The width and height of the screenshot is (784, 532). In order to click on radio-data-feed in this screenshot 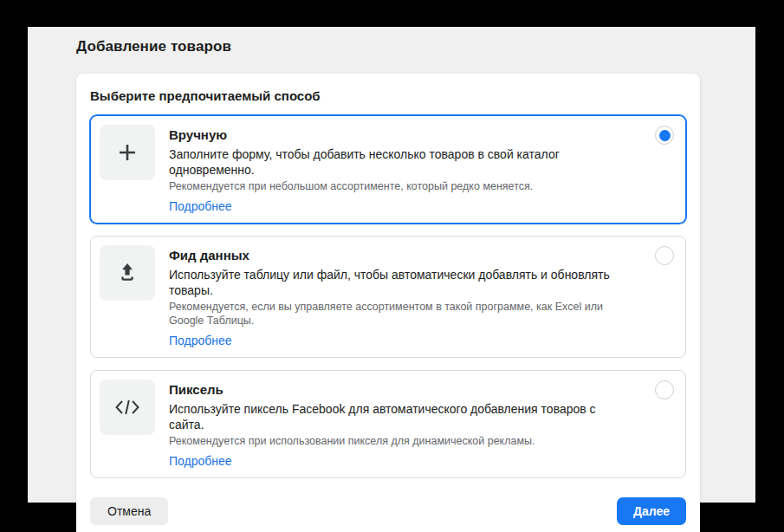, I will do `click(664, 256)`.